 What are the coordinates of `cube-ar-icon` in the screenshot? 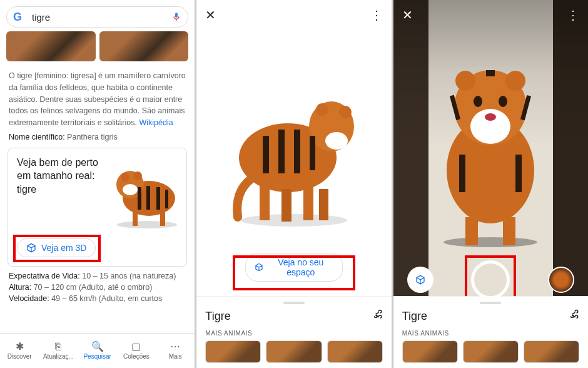 It's located at (259, 267).